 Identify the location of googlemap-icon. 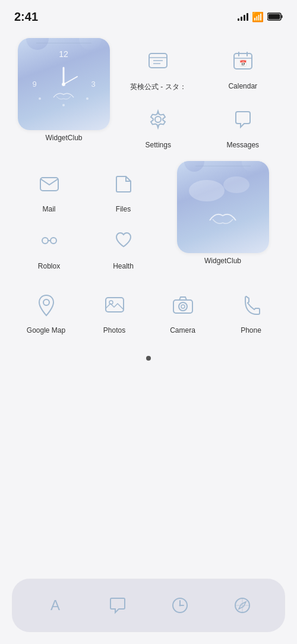
(46, 305).